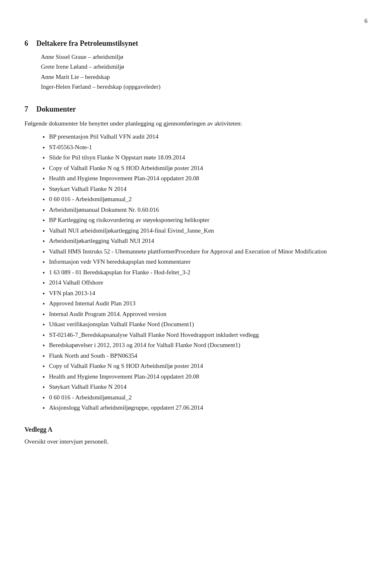 This screenshot has width=392, height=567. Describe the element at coordinates (204, 72) in the screenshot. I see `participants-list: Anne Sissel Graue – arbeidsmiljø Grete I…` at that location.